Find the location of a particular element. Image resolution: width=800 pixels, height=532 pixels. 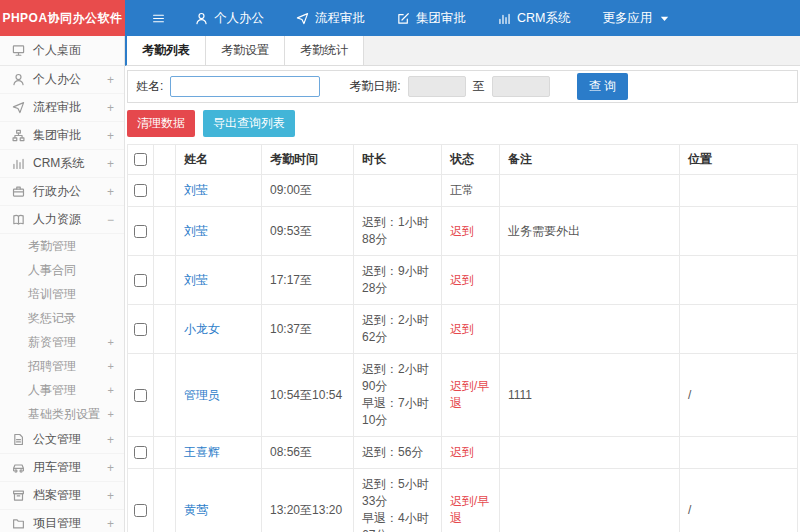

sidebar-item-workflow-approval: 流程审批+ is located at coordinates (62, 108).